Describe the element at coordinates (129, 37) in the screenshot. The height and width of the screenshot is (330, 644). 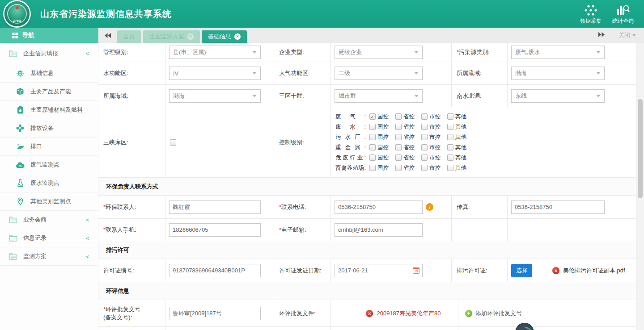
I see `tab-label: 首页` at that location.